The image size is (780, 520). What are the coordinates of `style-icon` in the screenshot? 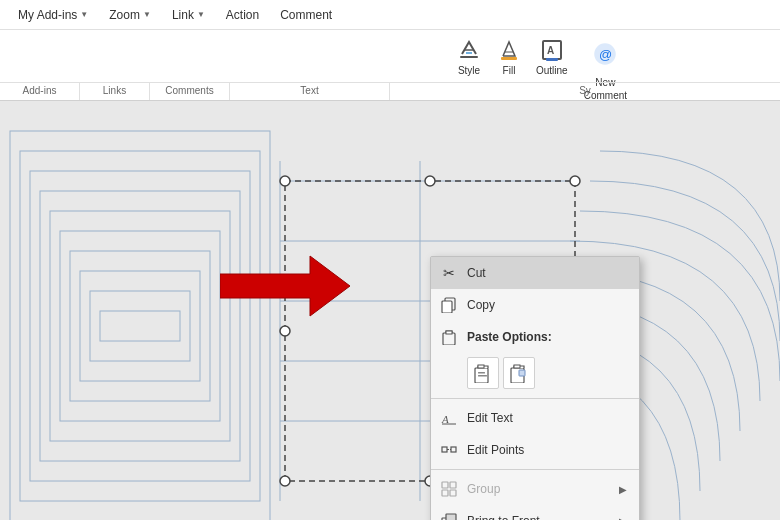 It's located at (469, 50).